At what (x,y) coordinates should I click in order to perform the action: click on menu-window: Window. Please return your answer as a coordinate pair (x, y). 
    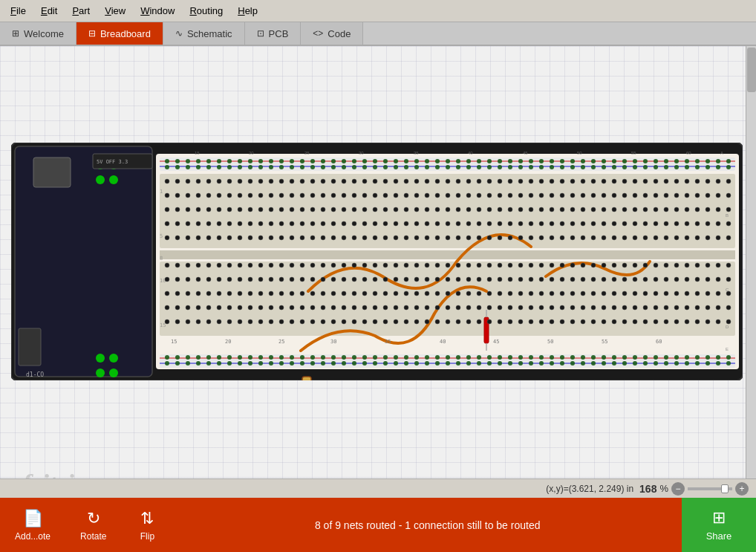
    Looking at the image, I should click on (157, 10).